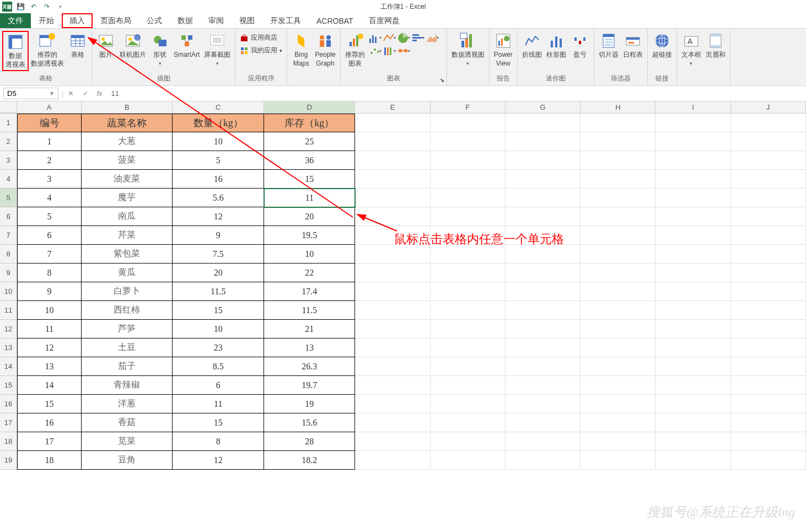 This screenshot has width=806, height=532. Describe the element at coordinates (468, 235) in the screenshot. I see `cell-F7` at that location.